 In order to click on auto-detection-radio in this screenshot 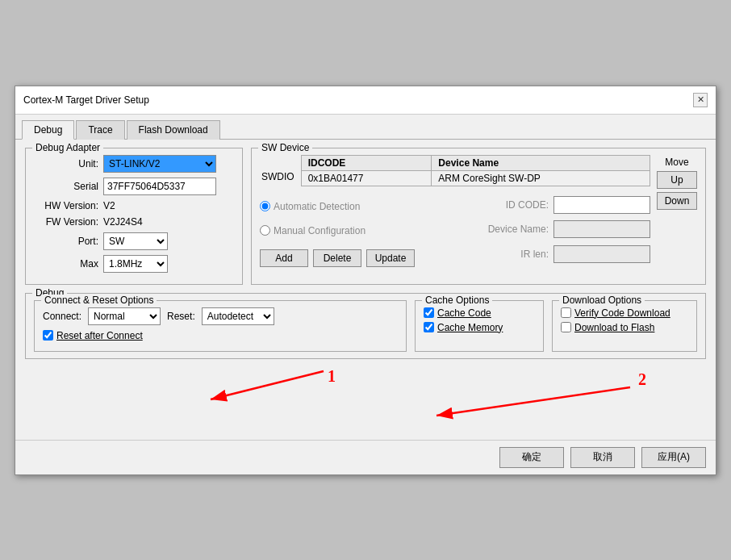, I will do `click(265, 207)`.